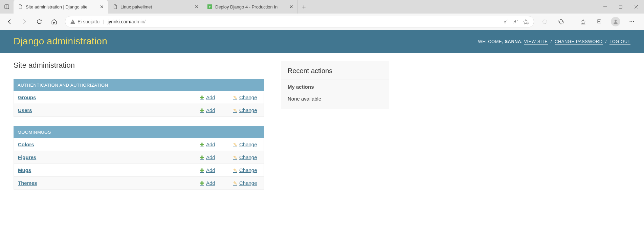 Image resolution: width=644 pixels, height=238 pixels. I want to click on tab-title: Linux palvelimet, so click(156, 7).